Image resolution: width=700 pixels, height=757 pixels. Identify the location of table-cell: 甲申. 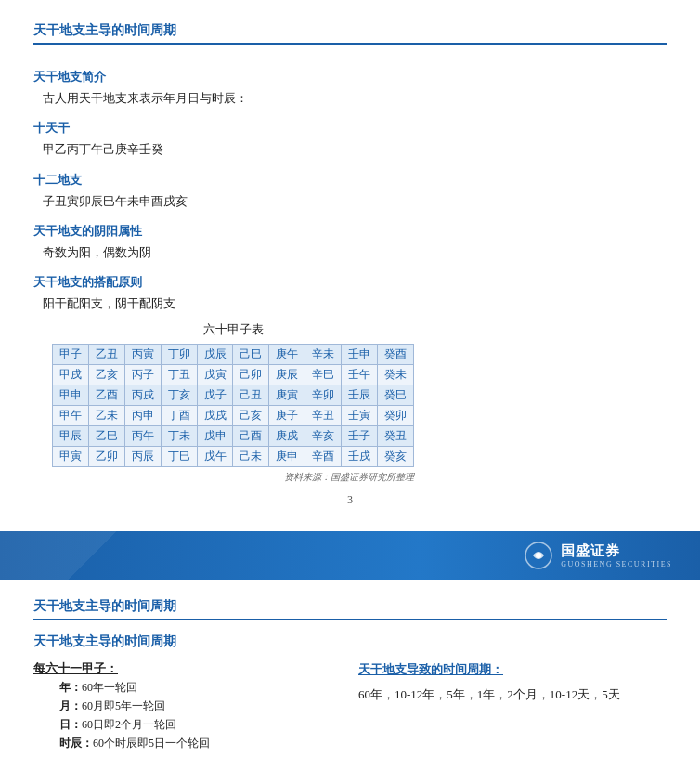
(71, 396).